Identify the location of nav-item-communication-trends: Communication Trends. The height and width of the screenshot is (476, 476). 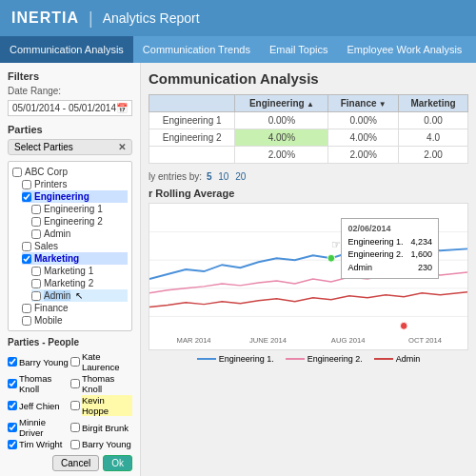
(196, 50).